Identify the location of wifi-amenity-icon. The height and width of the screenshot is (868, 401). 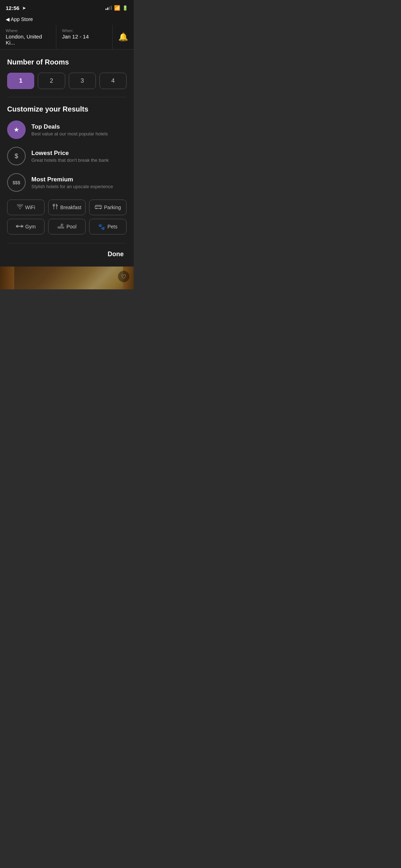
(20, 207).